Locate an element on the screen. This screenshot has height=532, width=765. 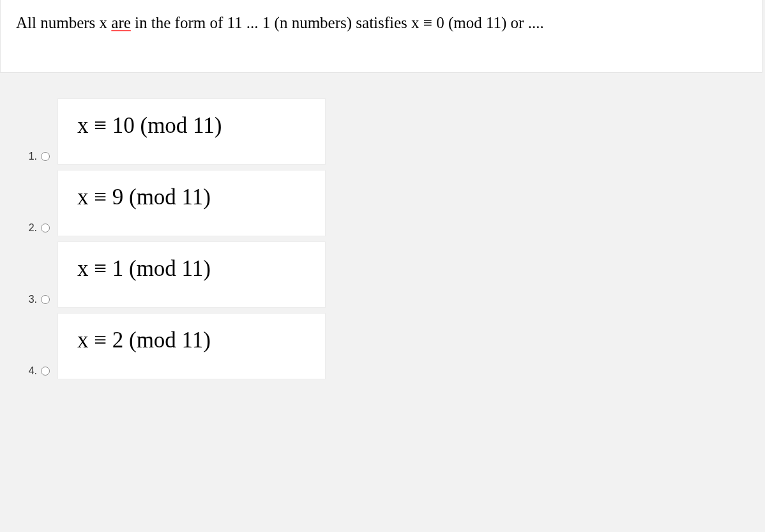
option-row: 3. x ≡ 1 (mod 11) is located at coordinates (382, 275).